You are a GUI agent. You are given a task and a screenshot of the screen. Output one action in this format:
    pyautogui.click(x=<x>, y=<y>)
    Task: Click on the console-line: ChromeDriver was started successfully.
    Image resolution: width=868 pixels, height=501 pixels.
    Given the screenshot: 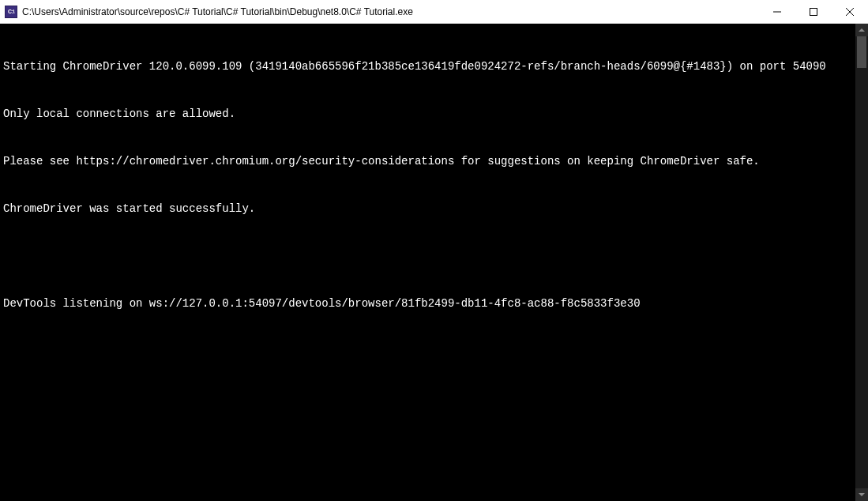 What is the action you would take?
    pyautogui.click(x=428, y=209)
    